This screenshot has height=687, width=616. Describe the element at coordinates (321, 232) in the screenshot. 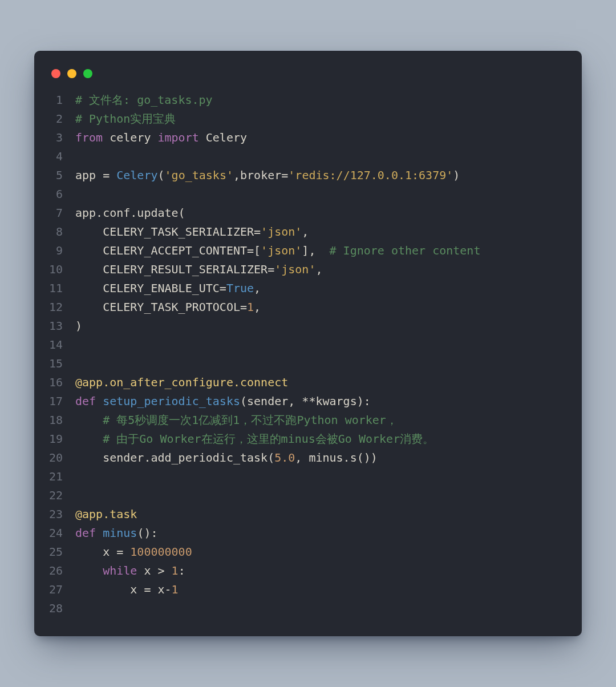

I see `line-content: CELERY_TASK_SERIALIZER='json',` at that location.